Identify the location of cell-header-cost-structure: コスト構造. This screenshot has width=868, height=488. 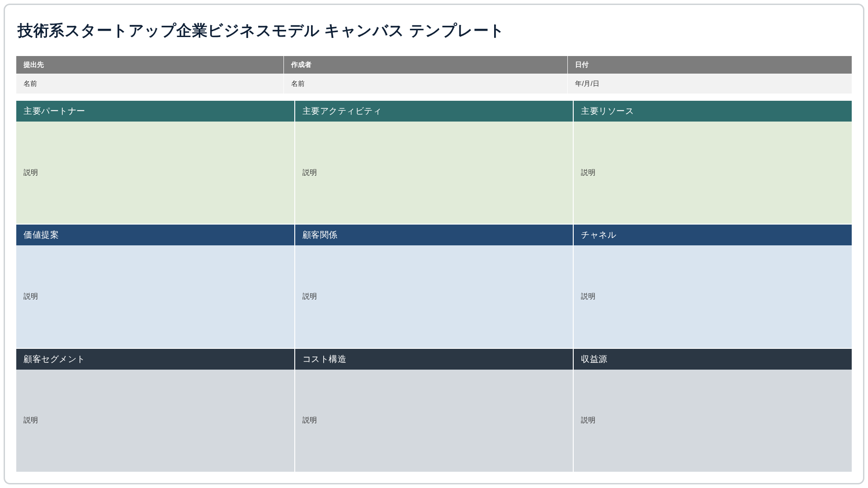
(434, 359).